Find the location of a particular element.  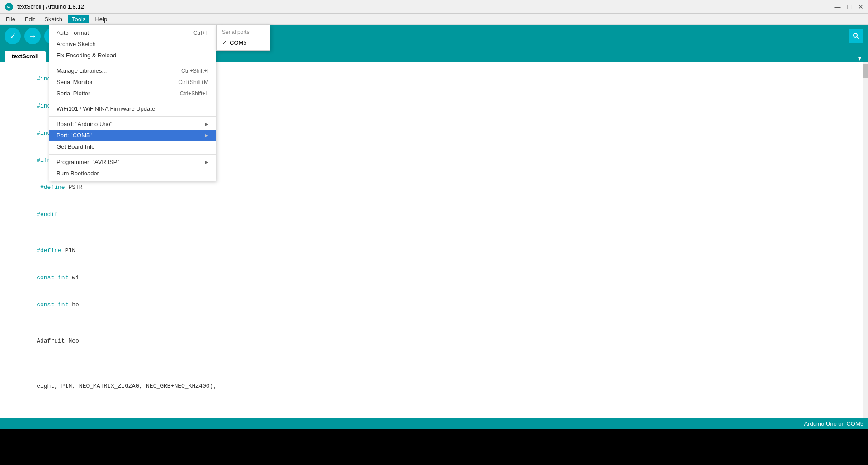

code-line-6: #endif is located at coordinates (434, 215).